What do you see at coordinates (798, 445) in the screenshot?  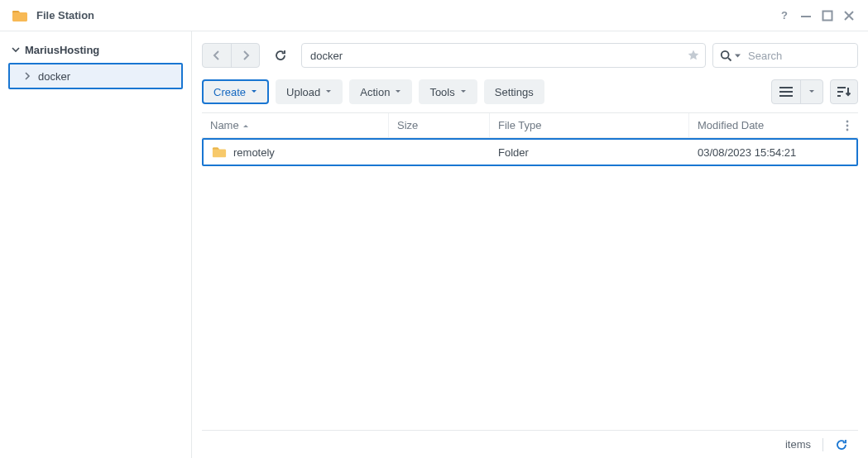 I see `status-items-label: items` at bounding box center [798, 445].